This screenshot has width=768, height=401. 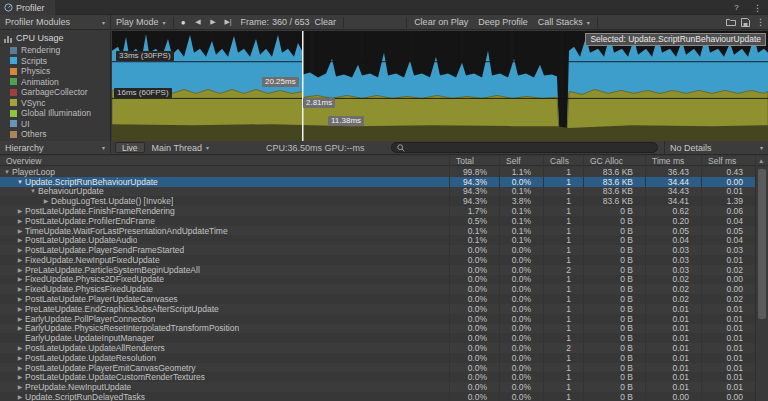 I want to click on column-header-total: Total, so click(x=474, y=161).